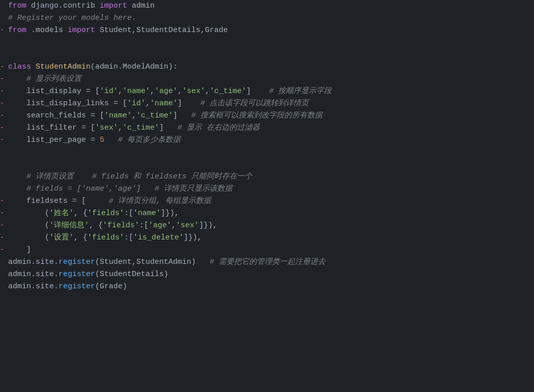 The height and width of the screenshot is (392, 534). I want to click on token-kw-plain: admin, so click(141, 6).